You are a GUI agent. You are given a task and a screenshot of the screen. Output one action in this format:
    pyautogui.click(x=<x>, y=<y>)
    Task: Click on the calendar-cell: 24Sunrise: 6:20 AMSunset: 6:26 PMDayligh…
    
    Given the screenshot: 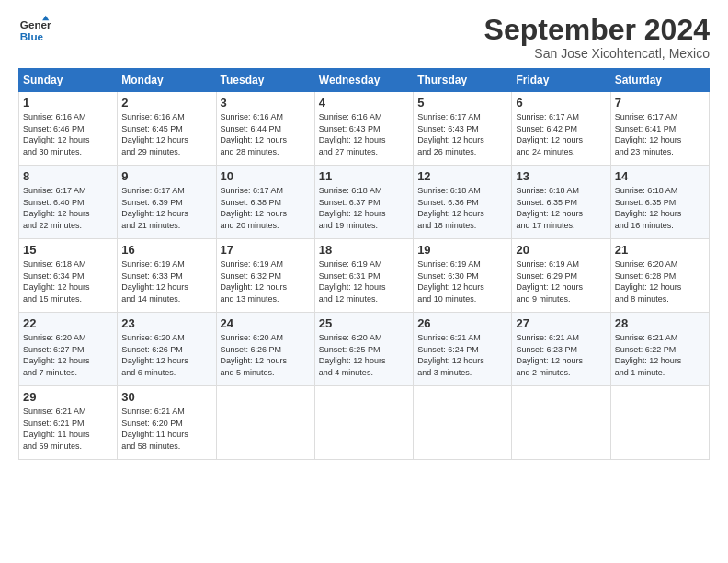 What is the action you would take?
    pyautogui.click(x=265, y=350)
    